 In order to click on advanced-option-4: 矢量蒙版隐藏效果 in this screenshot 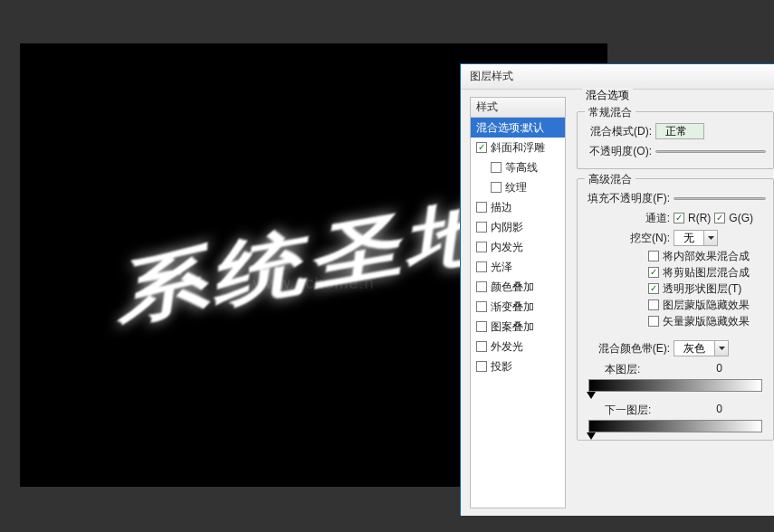, I will do `click(675, 321)`.